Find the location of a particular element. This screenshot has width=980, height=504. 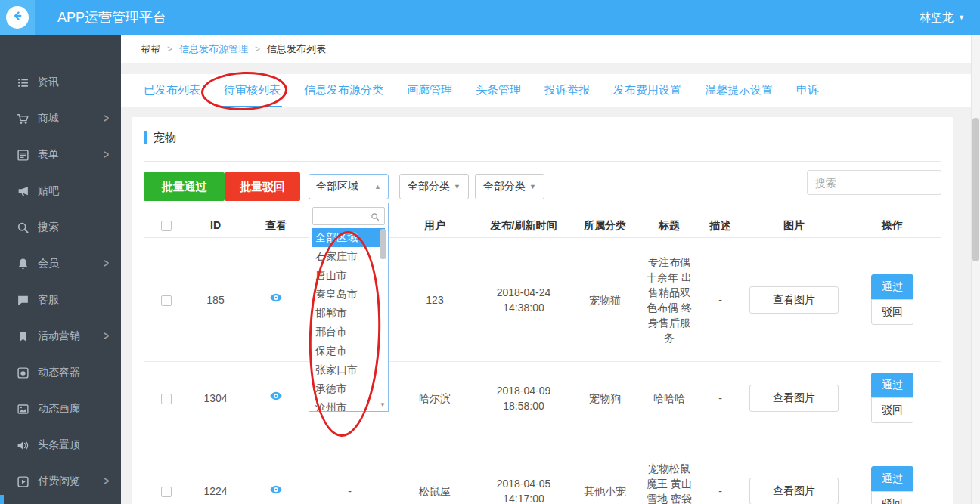

tab-appeal: 申诉 is located at coordinates (808, 91).